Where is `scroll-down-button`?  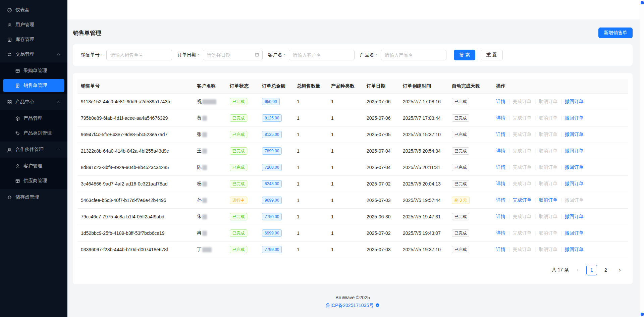
scroll-down-button is located at coordinates (642, 314).